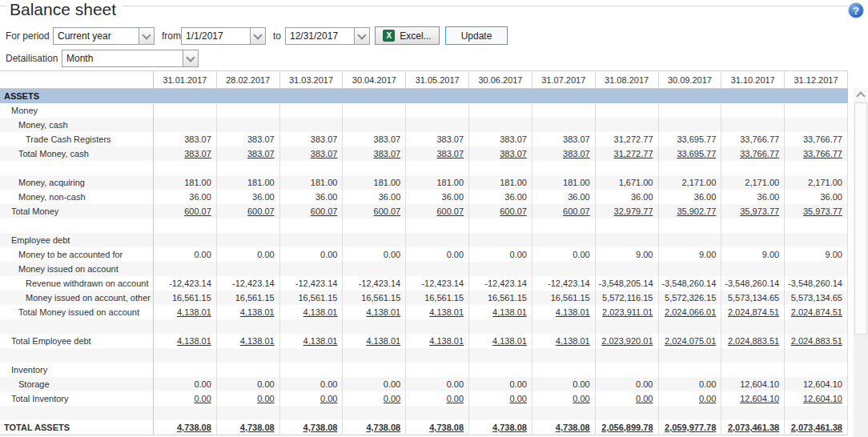  Describe the element at coordinates (861, 94) in the screenshot. I see `scroll-up-icon` at that location.